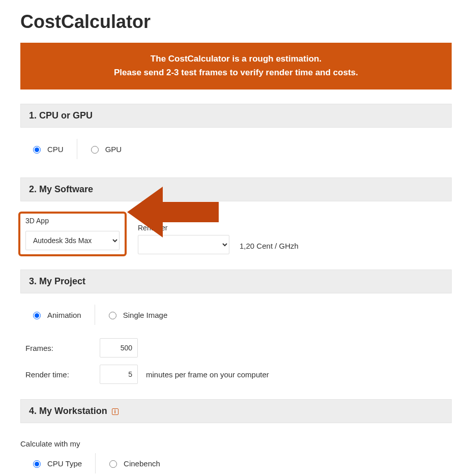 Image resolution: width=472 pixels, height=476 pixels. I want to click on radio-cpu: CPU, so click(53, 149).